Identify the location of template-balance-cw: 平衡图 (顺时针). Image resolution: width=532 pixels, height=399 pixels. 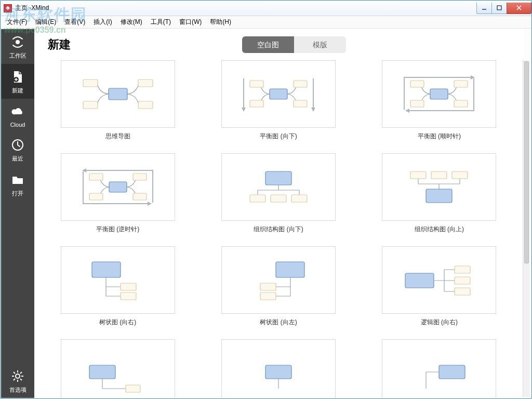
(440, 101).